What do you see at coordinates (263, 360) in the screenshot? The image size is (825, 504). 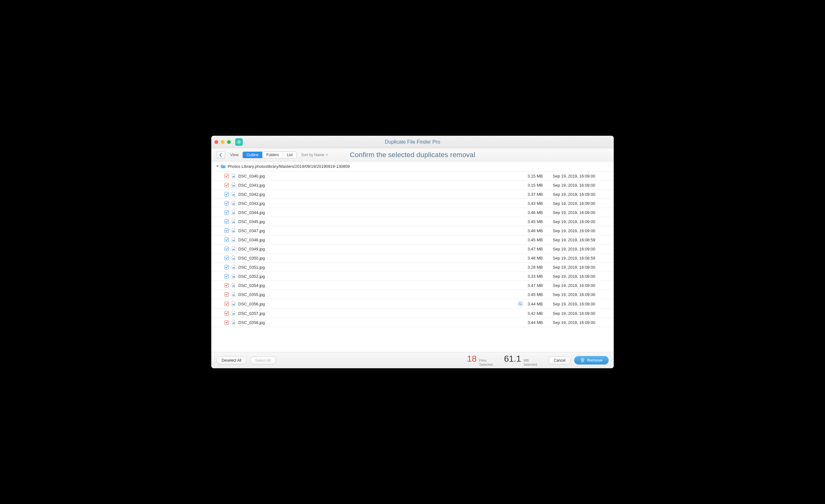 I see `select-all-button: Select All` at bounding box center [263, 360].